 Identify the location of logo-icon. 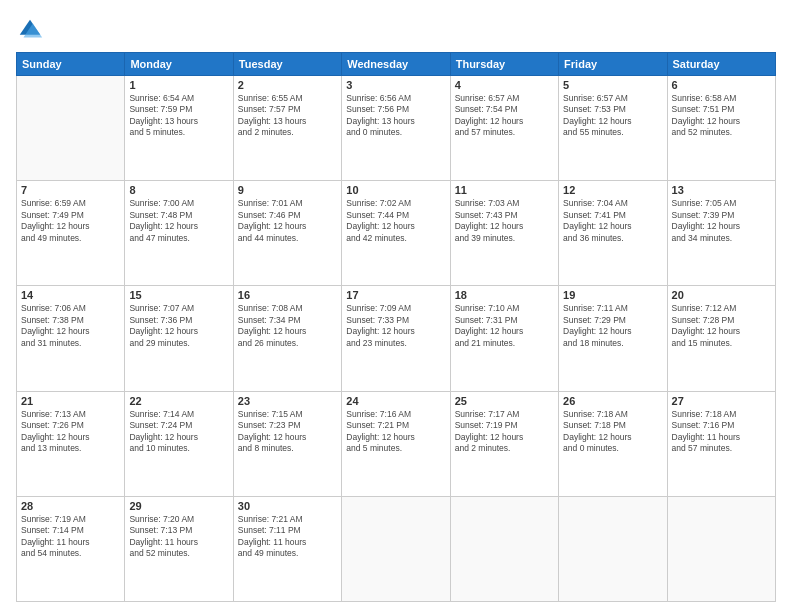
(30, 30).